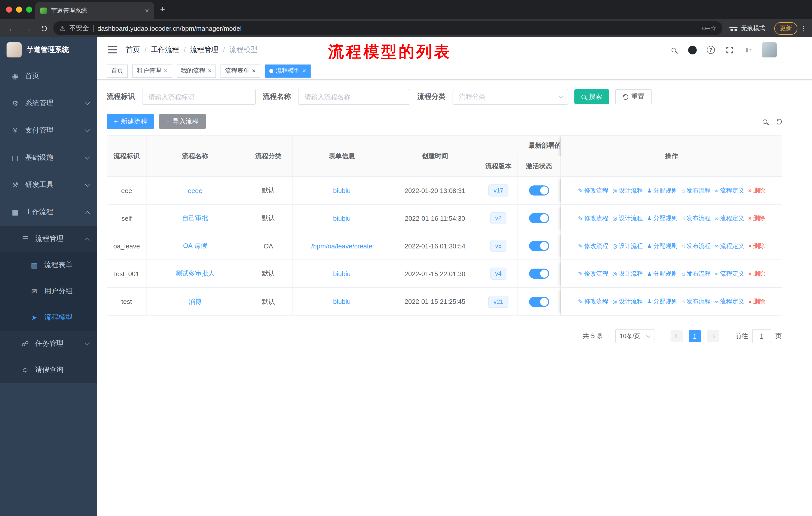  Describe the element at coordinates (49, 370) in the screenshot. I see `sidebar-item-leave-query: 请假查询` at that location.